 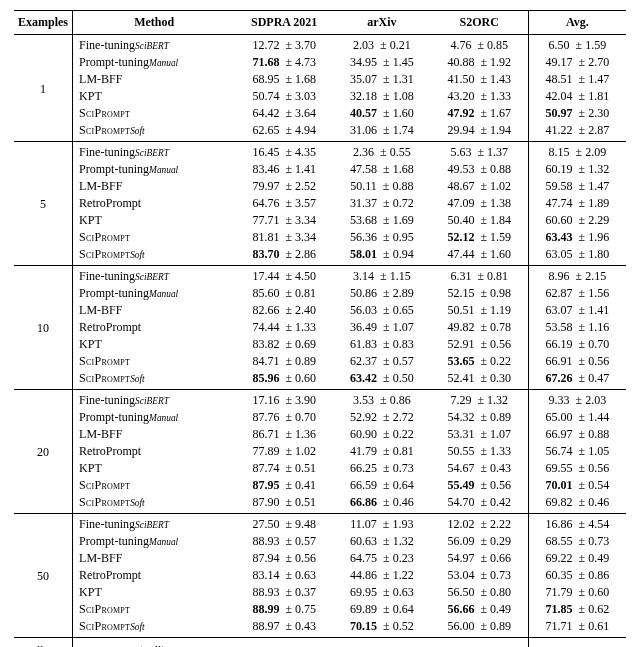 I want to click on value-cell: 40.88 ± 1.92, so click(x=480, y=62).